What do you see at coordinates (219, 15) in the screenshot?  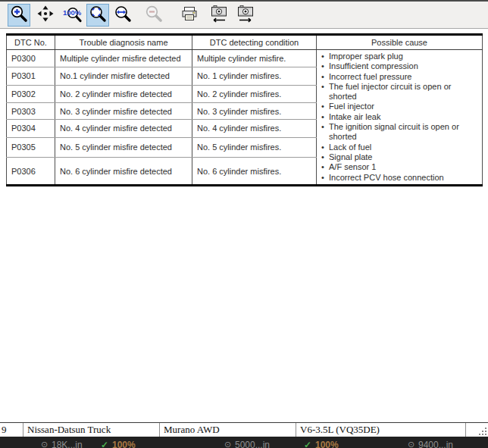 I see `previous-image-button` at bounding box center [219, 15].